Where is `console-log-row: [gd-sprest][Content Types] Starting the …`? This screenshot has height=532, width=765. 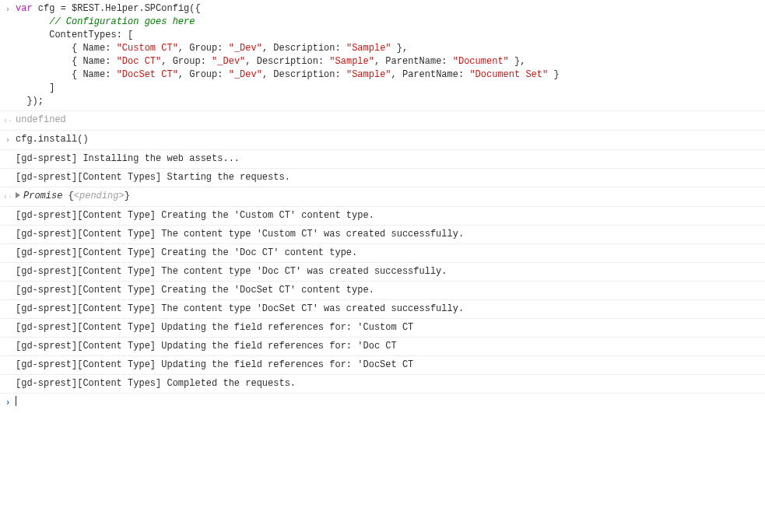
console-log-row: [gd-sprest][Content Types] Starting the … is located at coordinates (383, 177).